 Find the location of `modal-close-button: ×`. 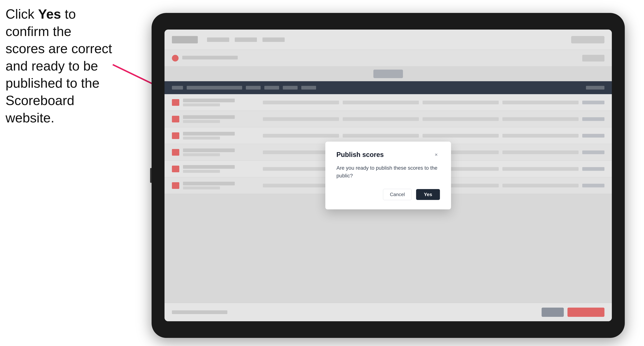

modal-close-button: × is located at coordinates (436, 155).